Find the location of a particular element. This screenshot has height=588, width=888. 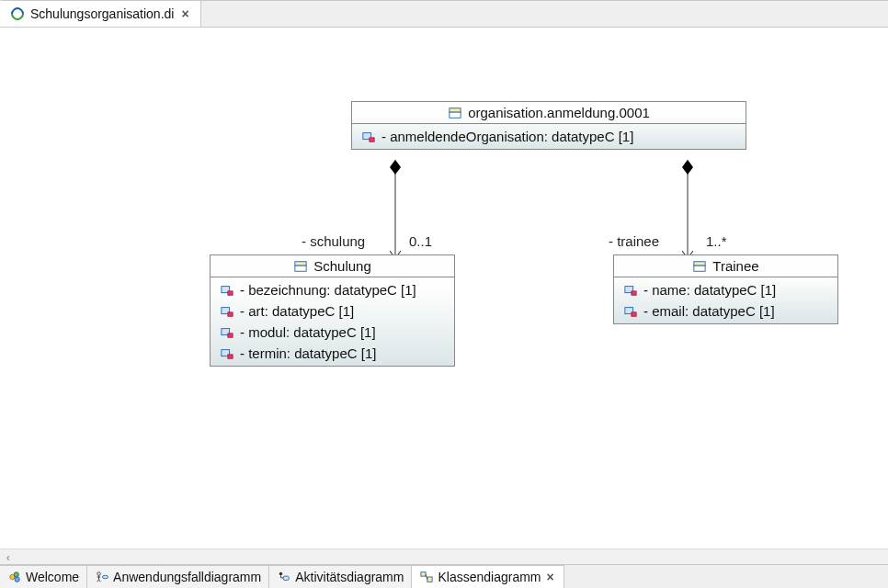

welcome-icon is located at coordinates (15, 577).